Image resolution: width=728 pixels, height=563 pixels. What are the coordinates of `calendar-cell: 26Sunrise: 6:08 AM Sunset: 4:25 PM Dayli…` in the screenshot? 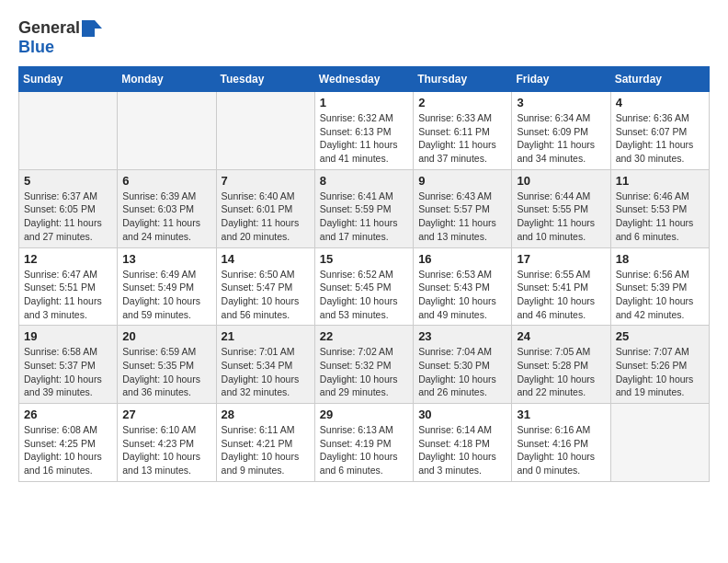 It's located at (68, 443).